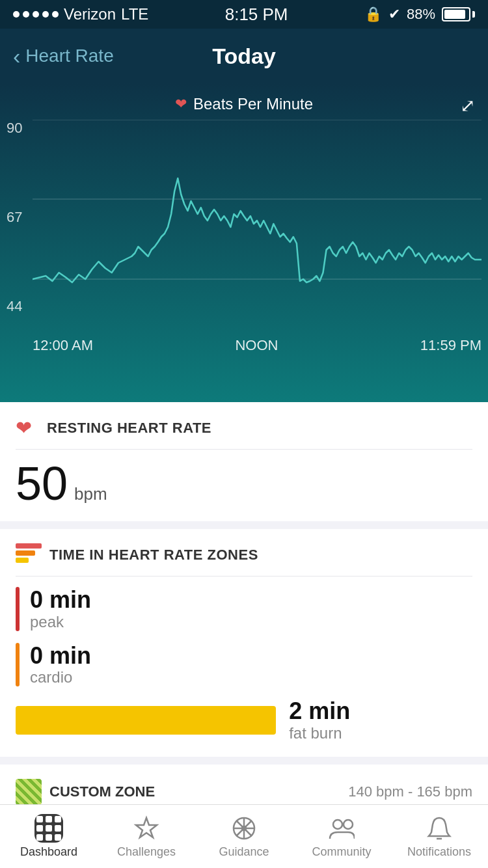 The width and height of the screenshot is (488, 868). What do you see at coordinates (61, 622) in the screenshot?
I see `peak-zone-name: peak` at bounding box center [61, 622].